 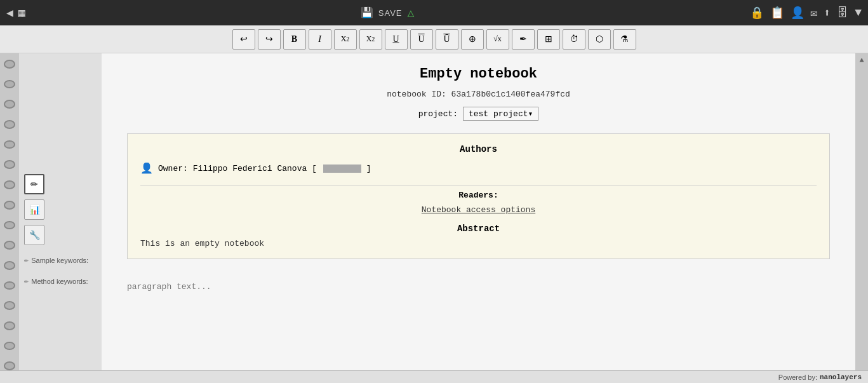 What do you see at coordinates (479, 114) in the screenshot?
I see `project-row: project: test project▾` at bounding box center [479, 114].